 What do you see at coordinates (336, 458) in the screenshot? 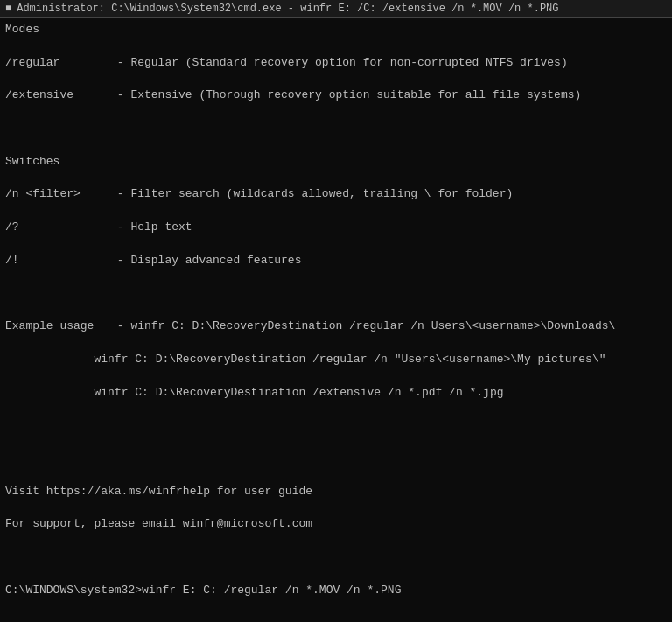
I see `terminal-line-blank4` at bounding box center [336, 458].